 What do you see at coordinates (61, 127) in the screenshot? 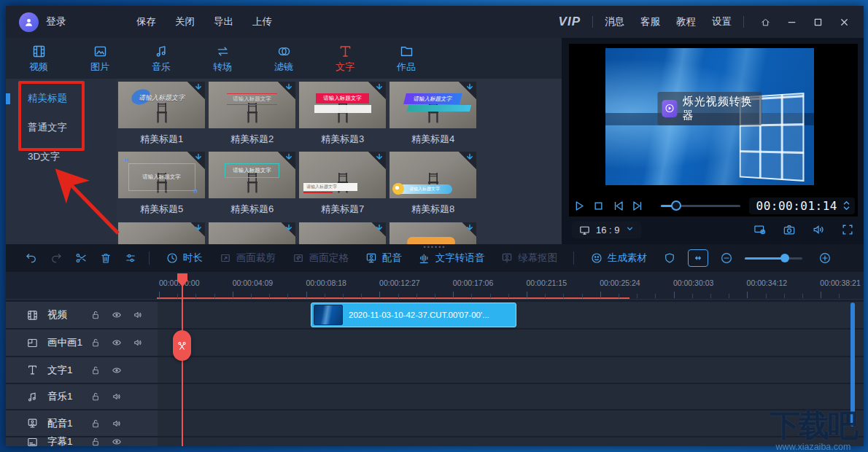
I see `sidebar-item-plain-text: 普通文字` at bounding box center [61, 127].